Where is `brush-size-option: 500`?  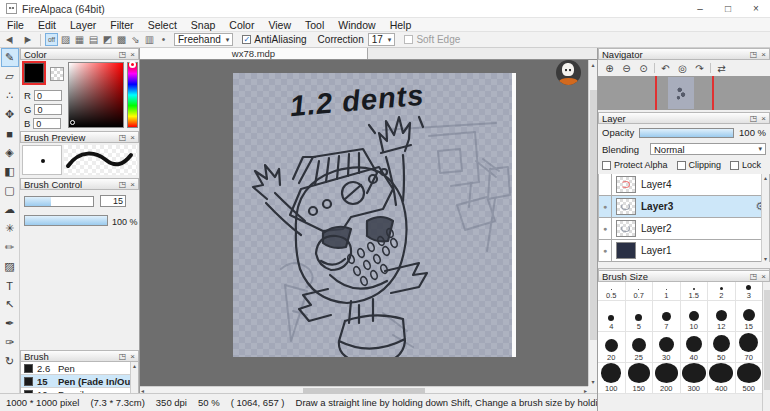 brush-size-option: 500 is located at coordinates (750, 378).